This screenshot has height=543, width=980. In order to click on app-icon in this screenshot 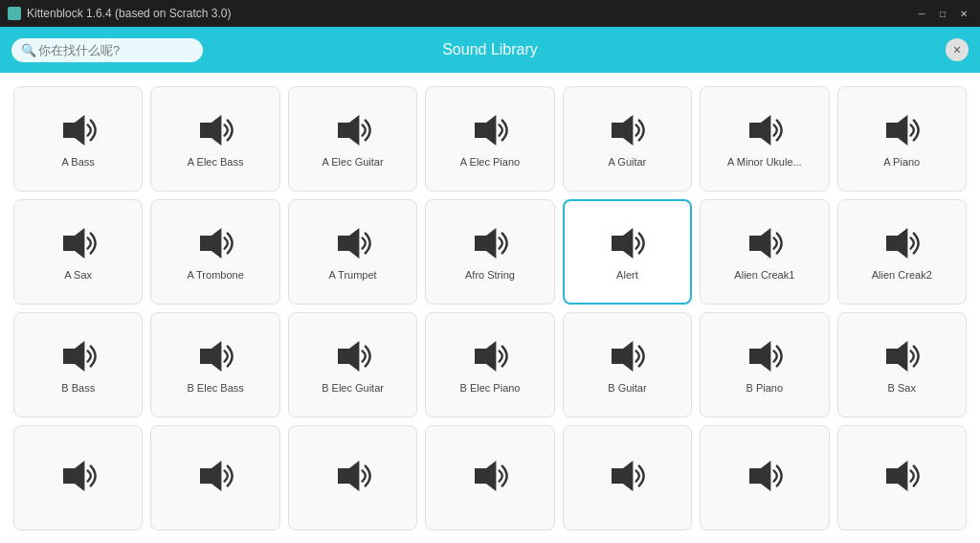, I will do `click(14, 13)`.